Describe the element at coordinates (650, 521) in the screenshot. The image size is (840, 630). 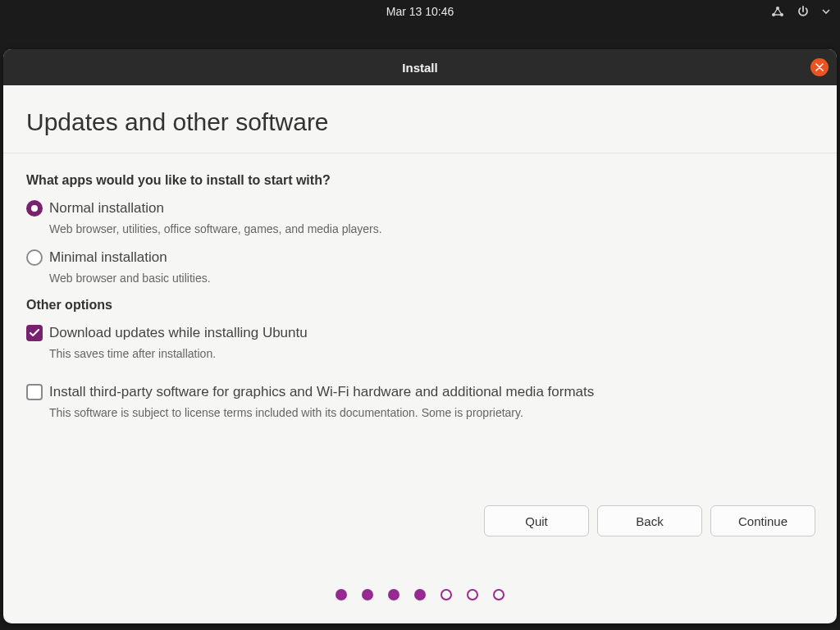
I see `wizard-buttons: Quit Back Continue` at that location.